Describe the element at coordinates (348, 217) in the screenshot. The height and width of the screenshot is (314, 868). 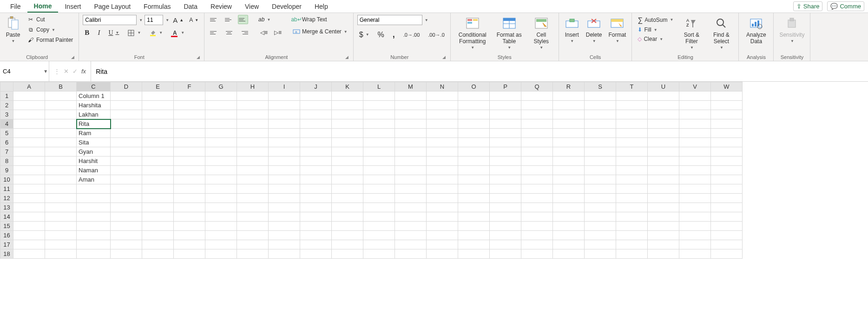
I see `cell-K14` at that location.